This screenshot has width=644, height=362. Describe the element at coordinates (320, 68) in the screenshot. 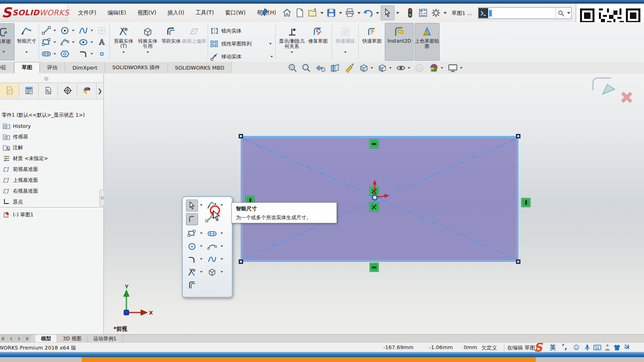

I see `previous-view-icon` at that location.